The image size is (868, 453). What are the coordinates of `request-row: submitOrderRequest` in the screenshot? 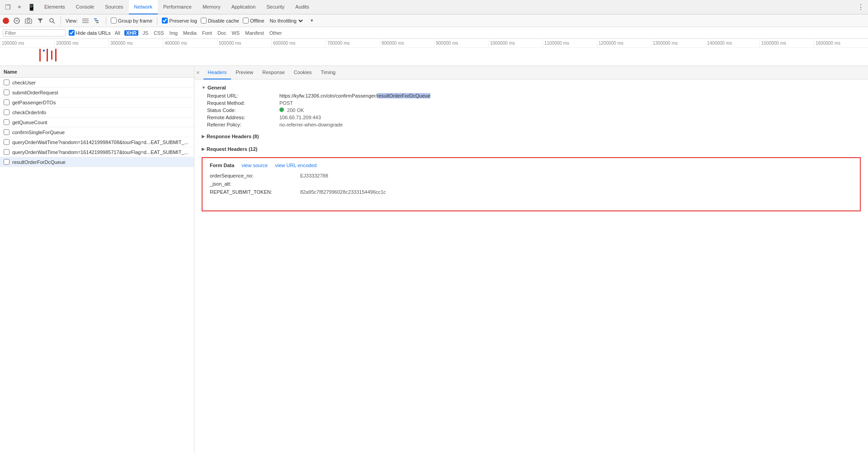 It's located at (97, 93).